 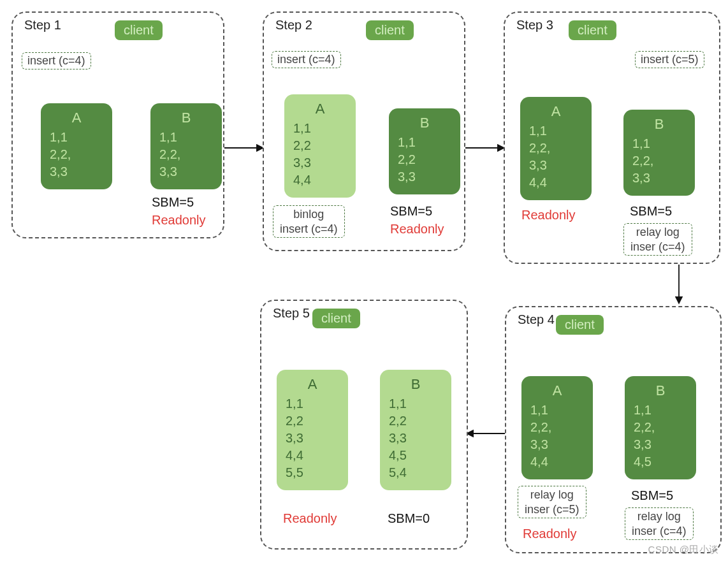 I want to click on step-4-node-b: B 1,1 2,2, 3,3 4,5, so click(x=660, y=428).